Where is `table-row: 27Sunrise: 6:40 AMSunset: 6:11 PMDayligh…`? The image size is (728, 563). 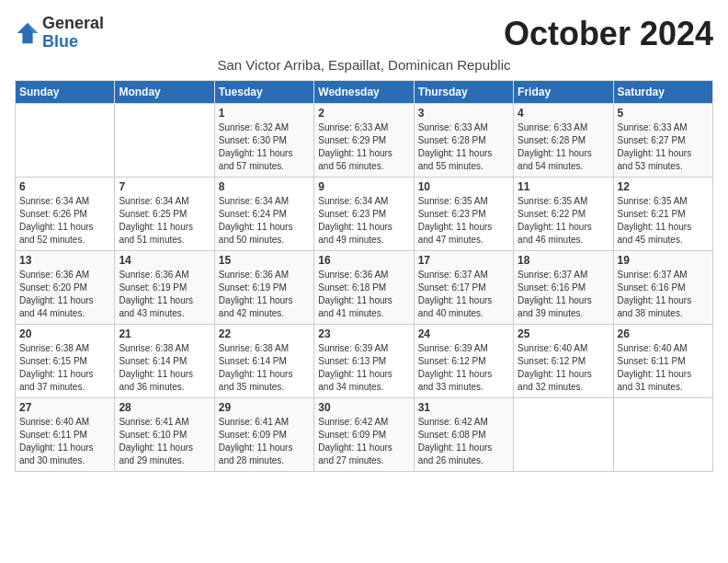
table-row: 27Sunrise: 6:40 AMSunset: 6:11 PMDayligh… is located at coordinates (65, 435).